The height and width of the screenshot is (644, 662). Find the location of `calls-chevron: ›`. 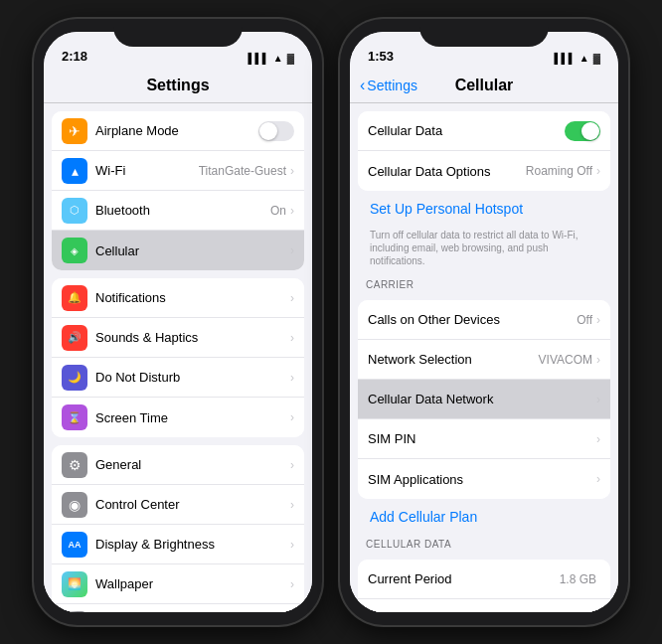

calls-chevron: › is located at coordinates (598, 320).